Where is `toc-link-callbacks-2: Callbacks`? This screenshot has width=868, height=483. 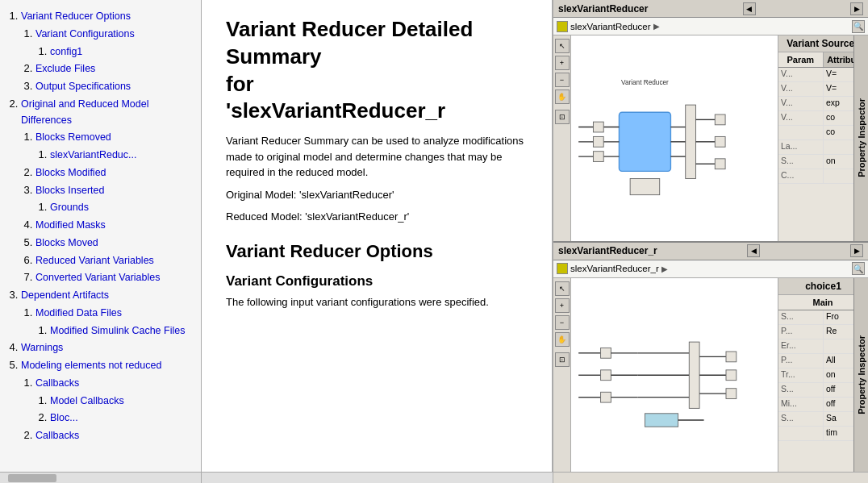
toc-link-callbacks-2: Callbacks is located at coordinates (57, 435).